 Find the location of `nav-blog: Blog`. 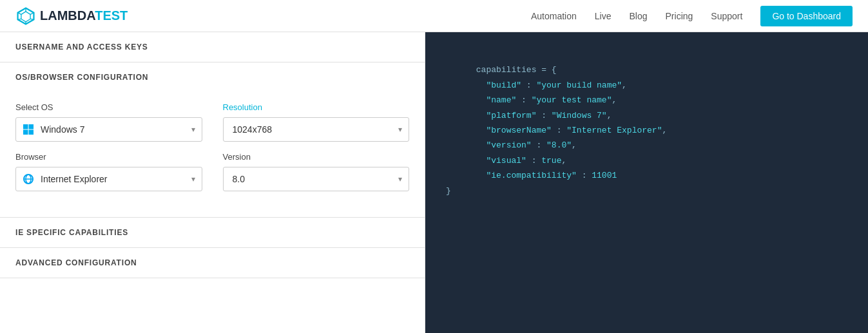

nav-blog: Blog is located at coordinates (639, 16).